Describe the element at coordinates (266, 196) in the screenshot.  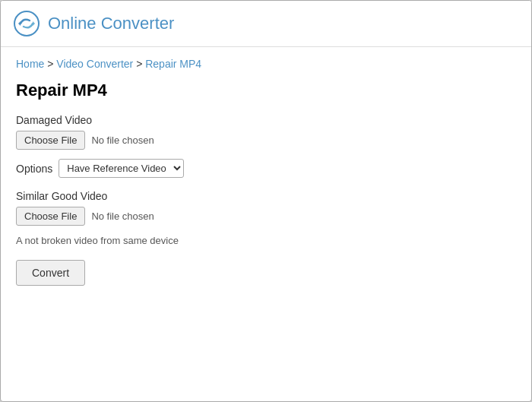
I see `similar-video-label: Similar Good Video` at that location.